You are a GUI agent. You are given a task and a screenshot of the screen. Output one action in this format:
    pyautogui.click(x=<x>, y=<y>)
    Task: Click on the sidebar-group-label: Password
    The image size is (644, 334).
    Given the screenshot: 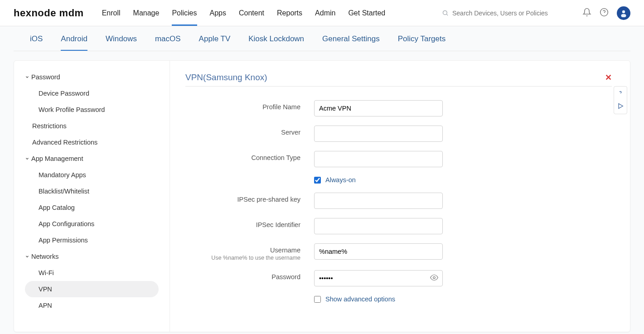 What is the action you would take?
    pyautogui.click(x=46, y=77)
    